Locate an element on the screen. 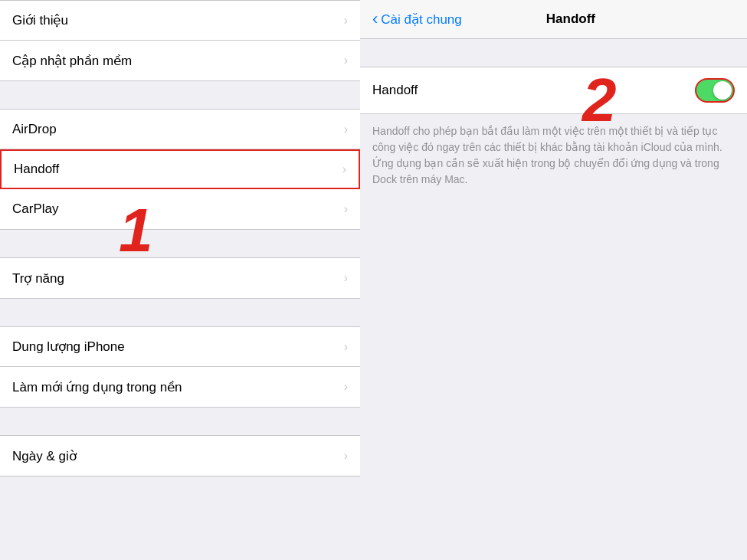  sidebar-item-airdrop: AirDrop › is located at coordinates (180, 129).